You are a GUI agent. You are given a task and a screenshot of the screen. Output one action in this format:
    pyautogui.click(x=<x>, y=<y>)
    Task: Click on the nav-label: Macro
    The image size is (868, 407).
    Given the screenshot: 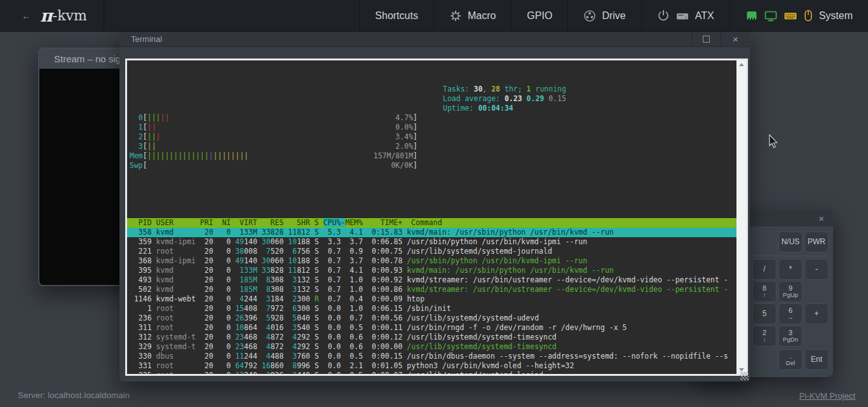 What is the action you would take?
    pyautogui.click(x=482, y=16)
    